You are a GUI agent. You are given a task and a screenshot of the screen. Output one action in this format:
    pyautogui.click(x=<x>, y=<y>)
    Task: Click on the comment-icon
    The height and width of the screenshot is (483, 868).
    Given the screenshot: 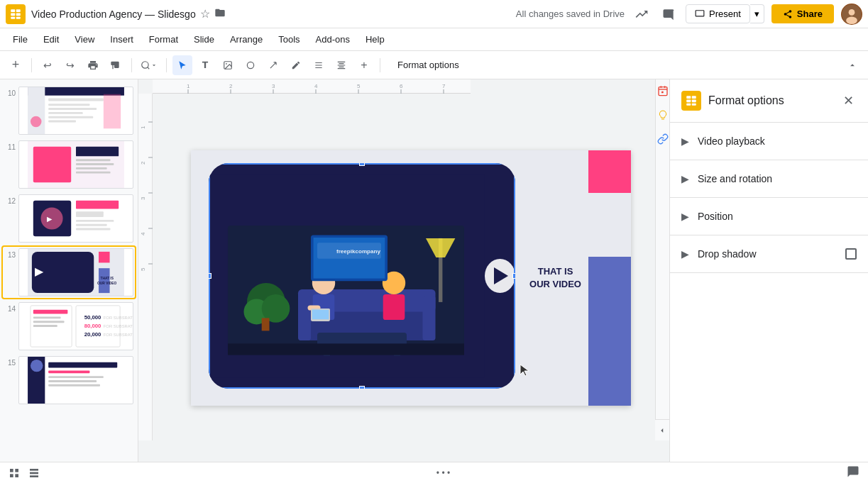 What is the action you would take?
    pyautogui.click(x=669, y=14)
    